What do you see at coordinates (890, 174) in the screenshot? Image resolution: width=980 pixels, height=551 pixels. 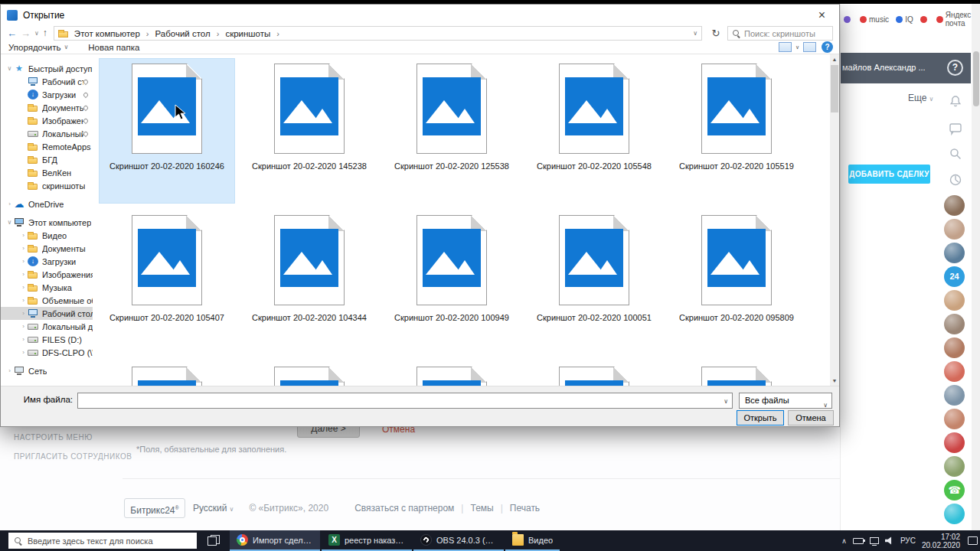 I see `add-deal-button: ДОБАВИТЬ СДЕЛКУ` at bounding box center [890, 174].